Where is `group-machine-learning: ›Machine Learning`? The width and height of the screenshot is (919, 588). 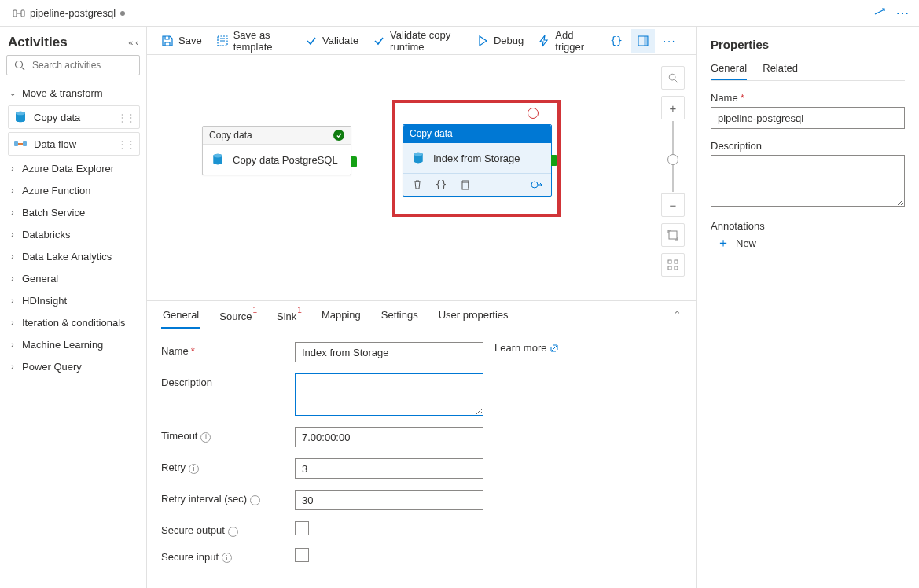
group-machine-learning: ›Machine Learning is located at coordinates (73, 344).